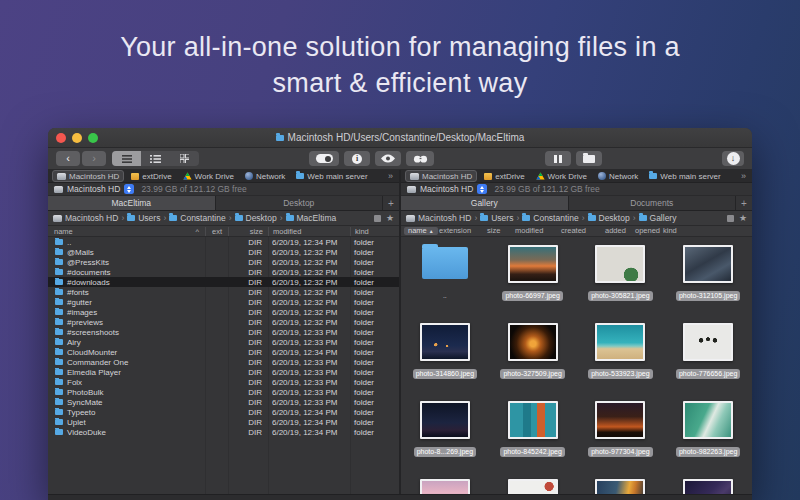  Describe the element at coordinates (324, 158) in the screenshot. I see `dual-pane-toggle-button` at that location.